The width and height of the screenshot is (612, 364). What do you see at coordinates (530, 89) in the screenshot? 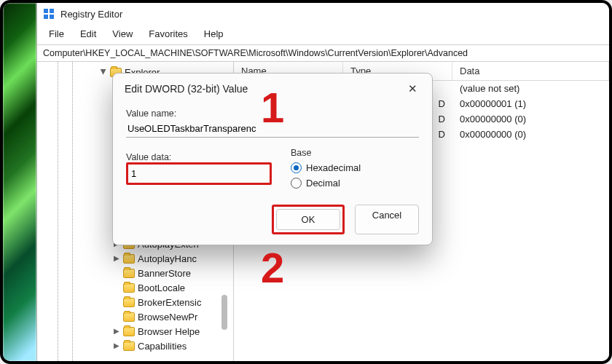
I see `cell-data: (value not set)` at bounding box center [530, 89].